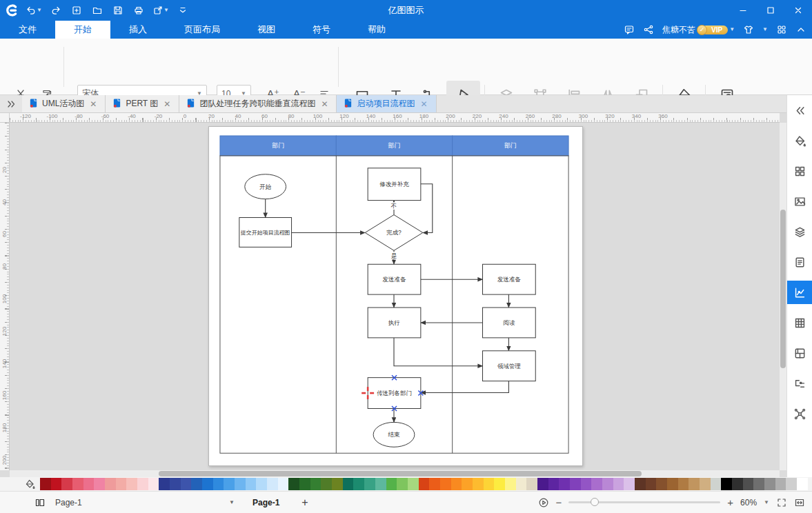  What do you see at coordinates (202, 30) in the screenshot?
I see `menu-item-页面布局: 页面布局` at bounding box center [202, 30].